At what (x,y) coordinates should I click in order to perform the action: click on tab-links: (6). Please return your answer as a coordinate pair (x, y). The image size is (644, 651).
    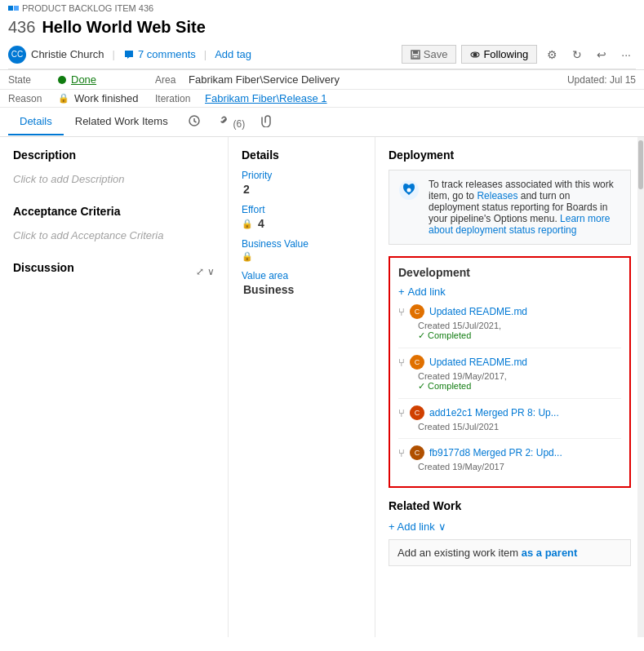
    Looking at the image, I should click on (232, 122).